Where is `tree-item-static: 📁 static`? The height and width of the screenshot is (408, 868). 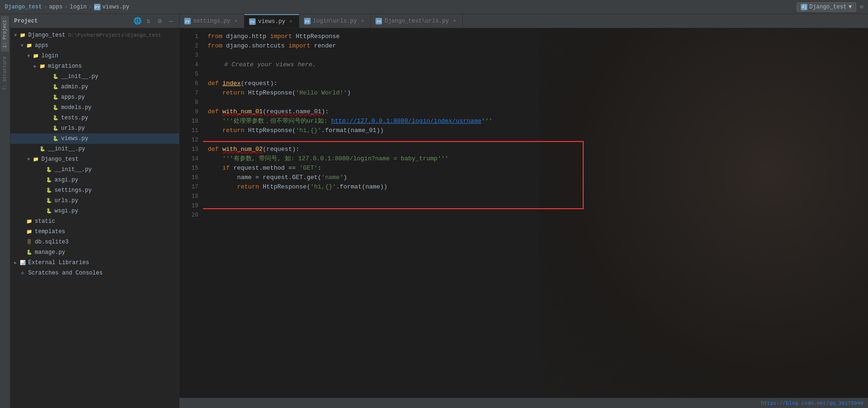
tree-item-static: 📁 static is located at coordinates (95, 221).